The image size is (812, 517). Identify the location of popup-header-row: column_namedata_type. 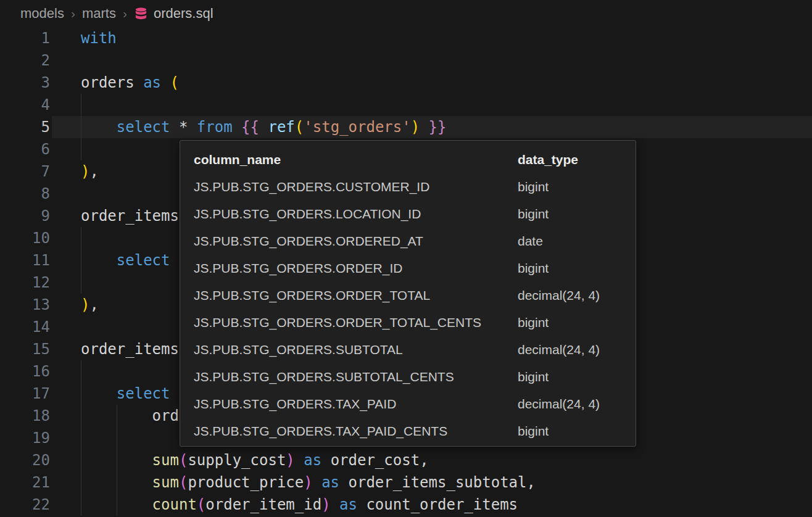
(408, 160).